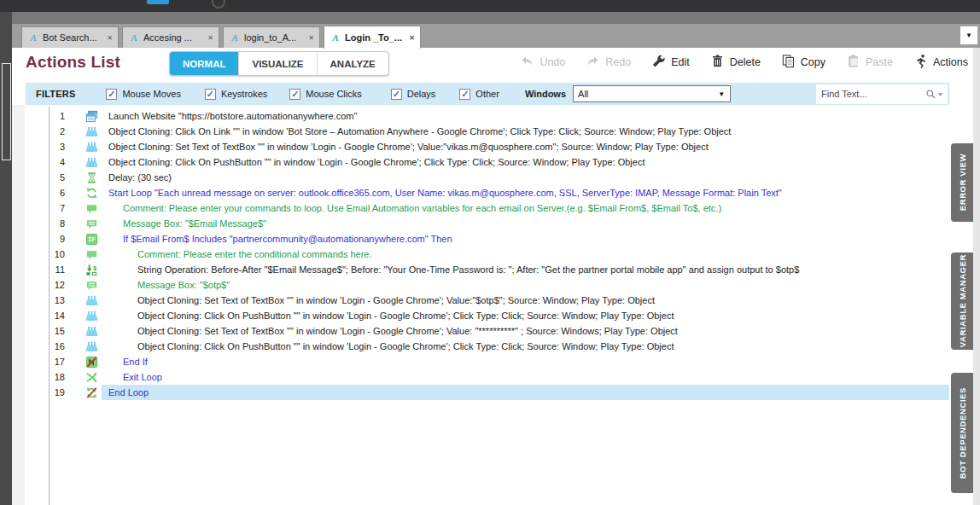  What do you see at coordinates (499, 362) in the screenshot?
I see `action-row-17: 17End If` at bounding box center [499, 362].